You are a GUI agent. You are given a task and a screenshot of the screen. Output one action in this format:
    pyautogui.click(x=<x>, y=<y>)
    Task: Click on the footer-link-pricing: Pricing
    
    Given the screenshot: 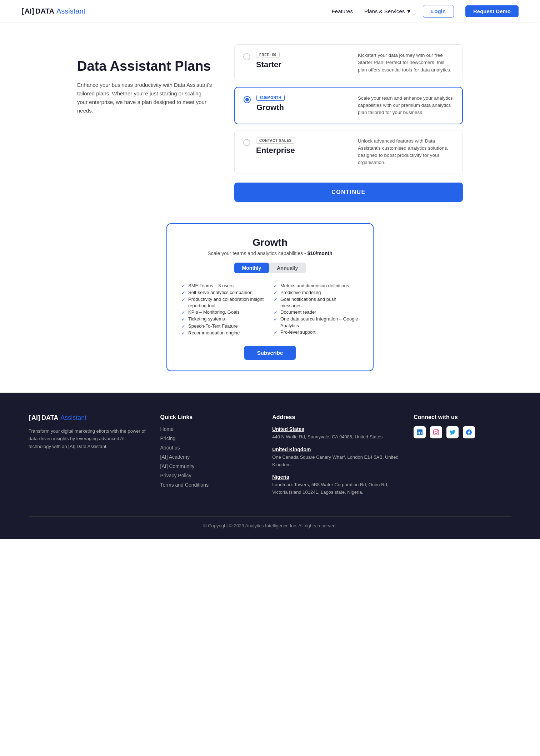 What is the action you would take?
    pyautogui.click(x=209, y=438)
    